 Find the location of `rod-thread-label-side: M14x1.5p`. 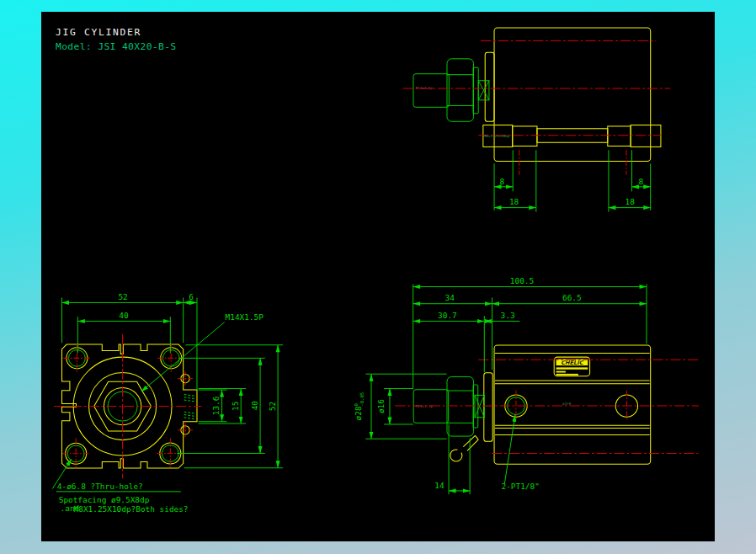

rod-thread-label-side: M14x1.5p is located at coordinates (424, 406).